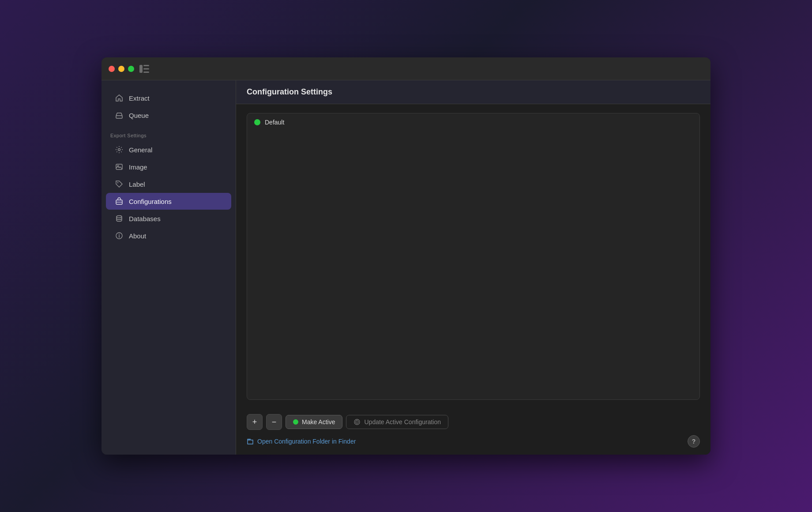 The height and width of the screenshot is (512, 812). What do you see at coordinates (694, 441) in the screenshot?
I see `help-button: ?` at bounding box center [694, 441].